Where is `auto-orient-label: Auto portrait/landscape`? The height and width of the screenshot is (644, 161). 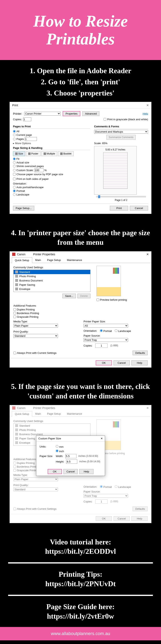
auto-orient-label: Auto portrait/landscape is located at coordinates (30, 187).